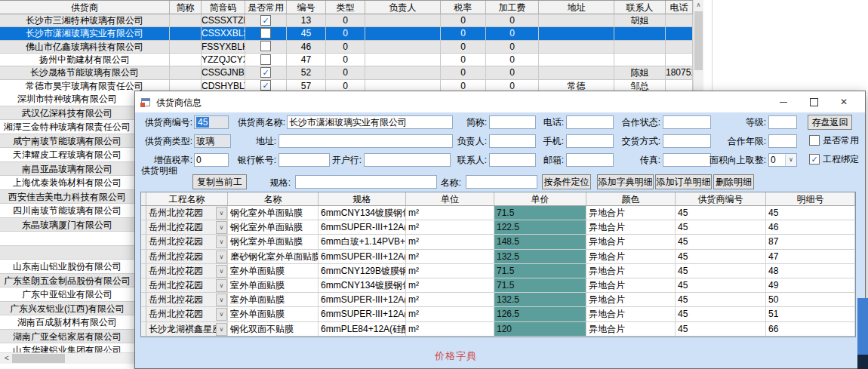 The height and width of the screenshot is (369, 868). What do you see at coordinates (783, 122) in the screenshot?
I see `grade-field` at bounding box center [783, 122].